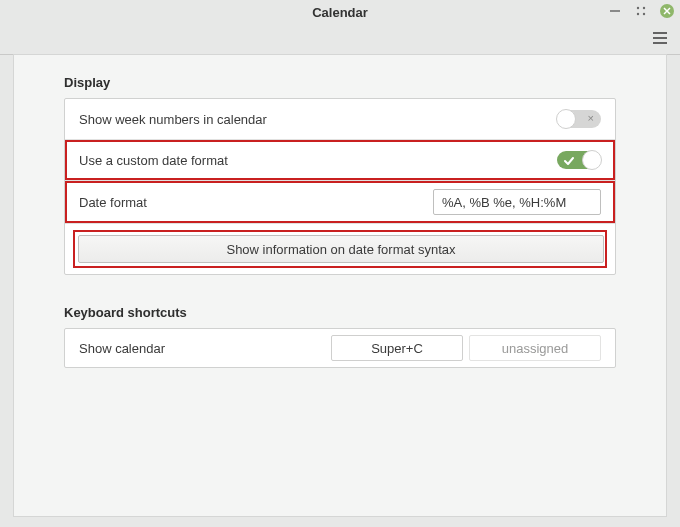  What do you see at coordinates (202, 348) in the screenshot?
I see `shortcut-label: Show calendar` at bounding box center [202, 348].